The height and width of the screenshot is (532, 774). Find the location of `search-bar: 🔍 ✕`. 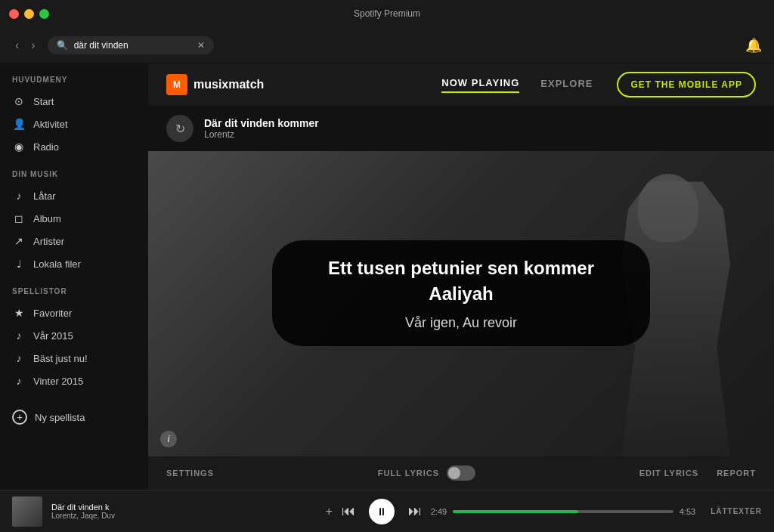

search-bar: 🔍 ✕ is located at coordinates (131, 45).